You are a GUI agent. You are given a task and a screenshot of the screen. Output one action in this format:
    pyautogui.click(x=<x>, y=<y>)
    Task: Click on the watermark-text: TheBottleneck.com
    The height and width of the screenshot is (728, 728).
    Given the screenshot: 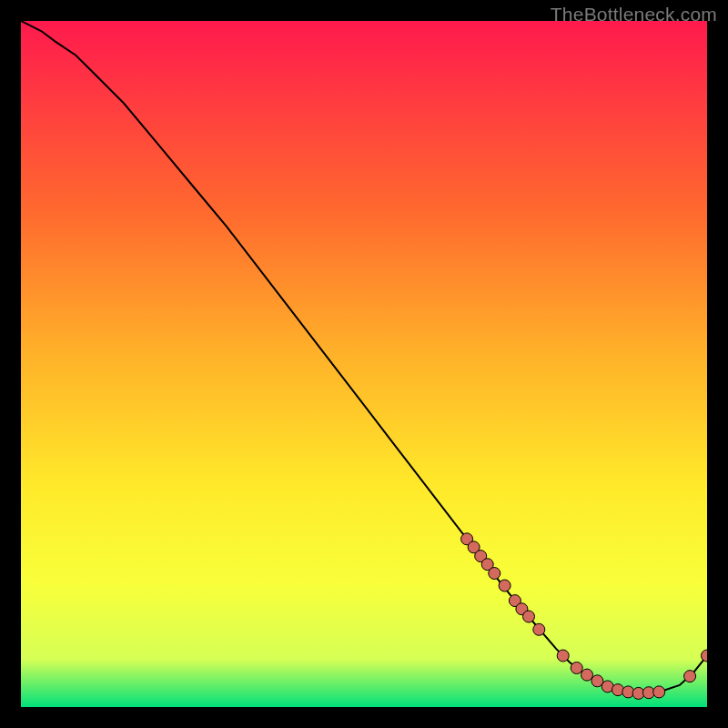 What is the action you would take?
    pyautogui.click(x=633, y=15)
    